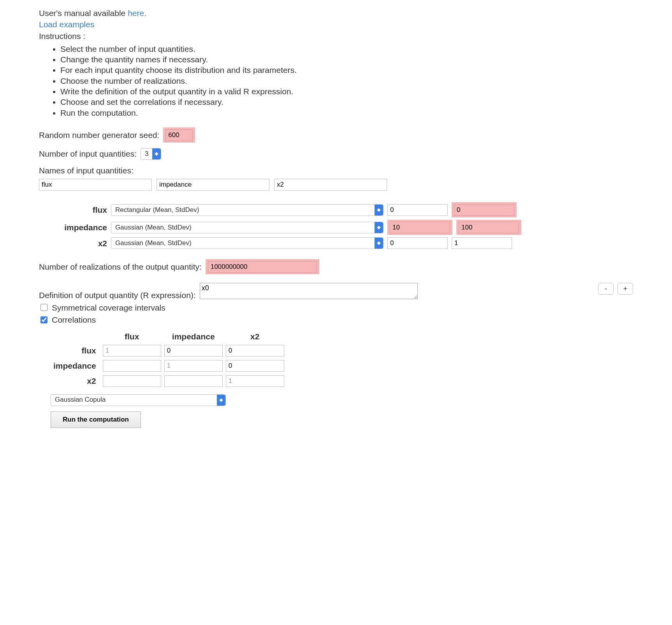  What do you see at coordinates (247, 210) in the screenshot?
I see `distribution-select: Rectangular (Mean, StdDev)` at bounding box center [247, 210].